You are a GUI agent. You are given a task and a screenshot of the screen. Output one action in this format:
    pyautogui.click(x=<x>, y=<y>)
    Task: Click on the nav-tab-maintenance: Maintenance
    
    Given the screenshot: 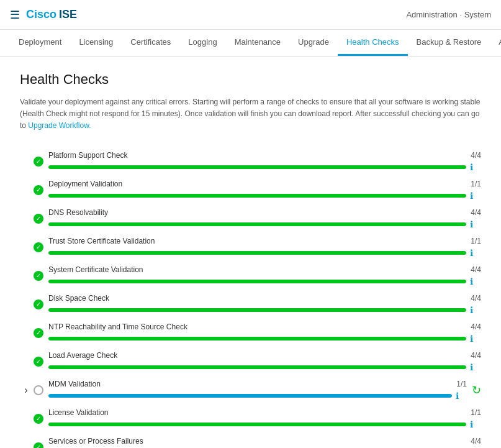 What is the action you would take?
    pyautogui.click(x=258, y=43)
    